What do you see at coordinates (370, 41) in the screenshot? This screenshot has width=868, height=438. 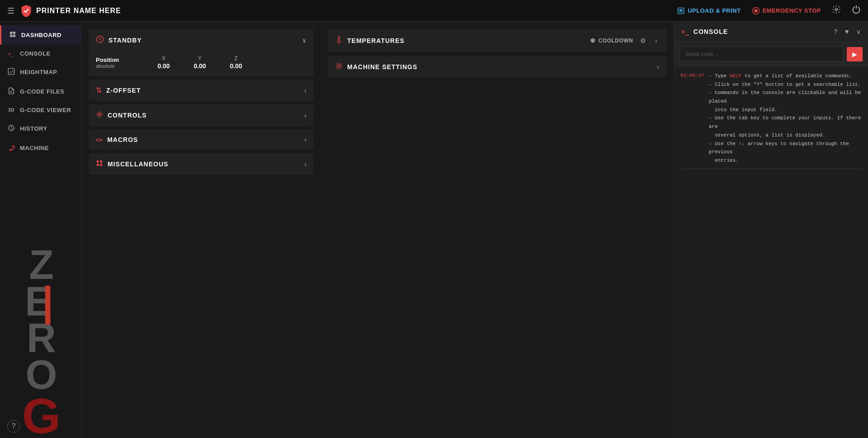 I see `temperatures-header-left: TEMPERATURES` at bounding box center [370, 41].